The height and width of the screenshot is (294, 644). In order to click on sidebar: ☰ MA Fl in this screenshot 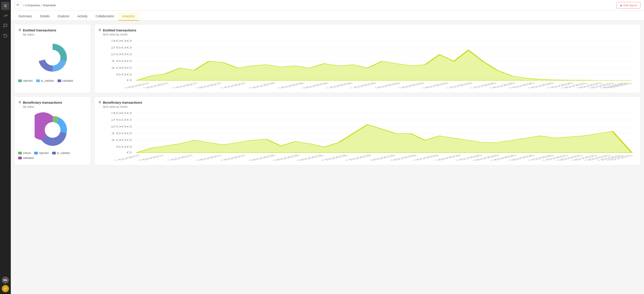, I will do `click(6, 147)`.